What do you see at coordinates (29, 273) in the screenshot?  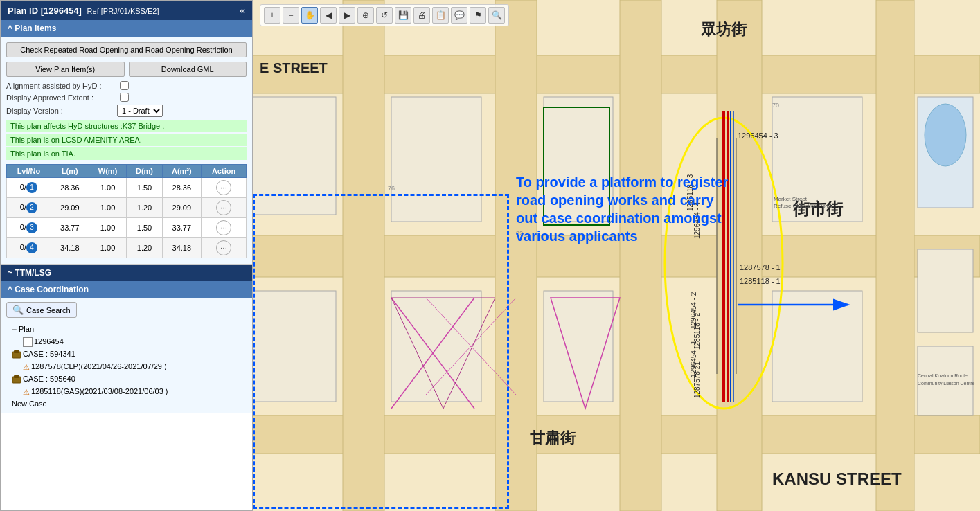 I see `ttm-lsg-label: ~ TTM/LSG` at bounding box center [29, 273].